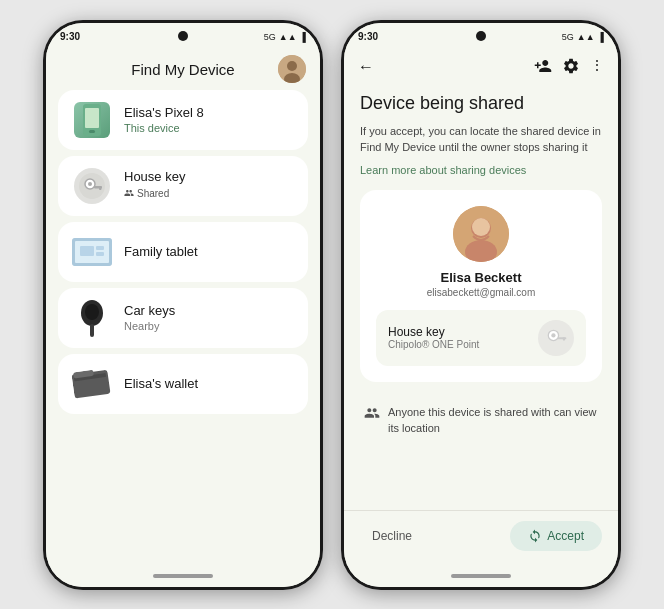 The image size is (664, 609). What do you see at coordinates (556, 338) in the screenshot?
I see `key-small-icon` at bounding box center [556, 338].